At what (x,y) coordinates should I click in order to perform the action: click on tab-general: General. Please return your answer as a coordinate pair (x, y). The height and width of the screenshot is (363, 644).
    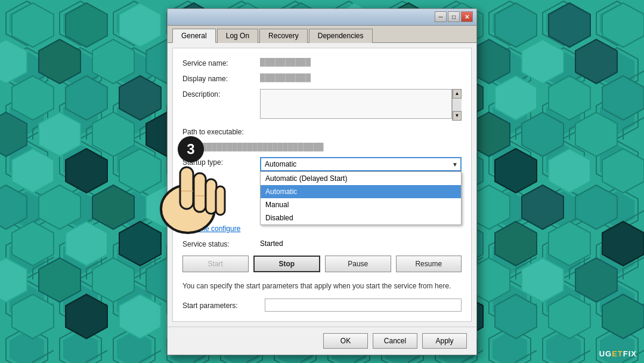
    Looking at the image, I should click on (194, 36).